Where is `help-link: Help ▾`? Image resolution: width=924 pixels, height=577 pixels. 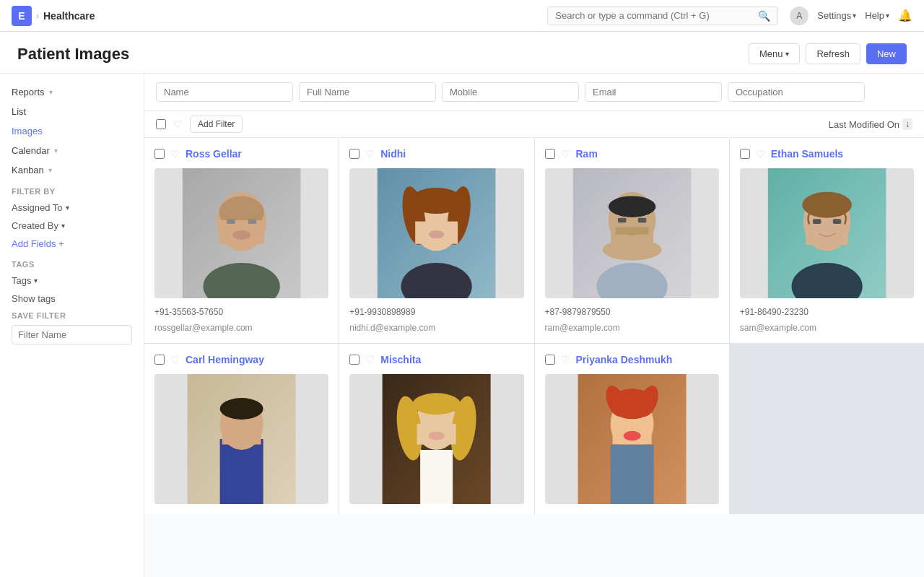 help-link: Help ▾ is located at coordinates (877, 16).